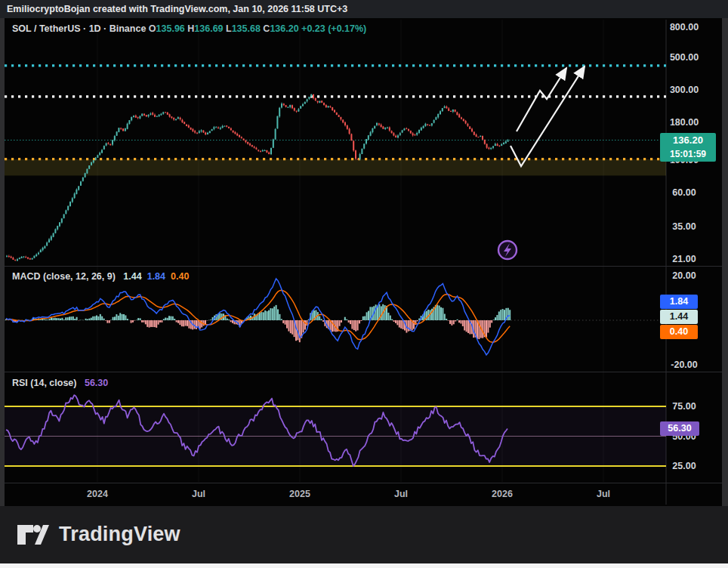  What do you see at coordinates (684, 122) in the screenshot?
I see `price-tick-label: 180.00` at bounding box center [684, 122].